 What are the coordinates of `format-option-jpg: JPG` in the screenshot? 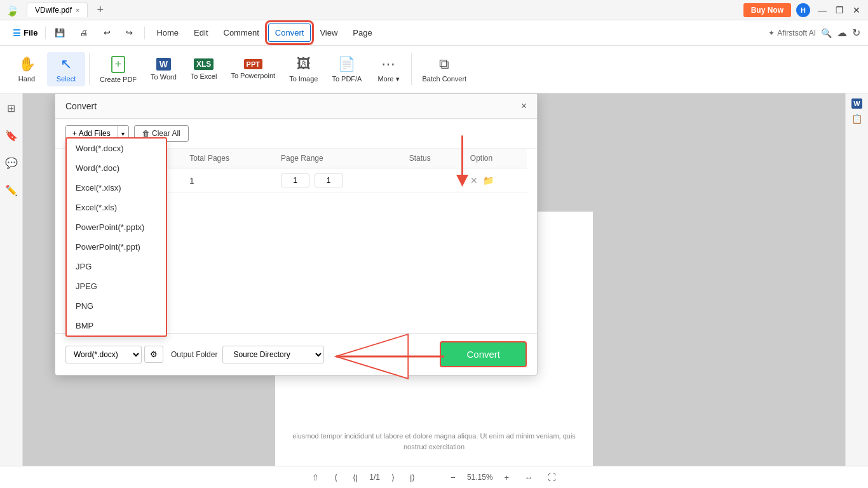 It's located at (116, 267).